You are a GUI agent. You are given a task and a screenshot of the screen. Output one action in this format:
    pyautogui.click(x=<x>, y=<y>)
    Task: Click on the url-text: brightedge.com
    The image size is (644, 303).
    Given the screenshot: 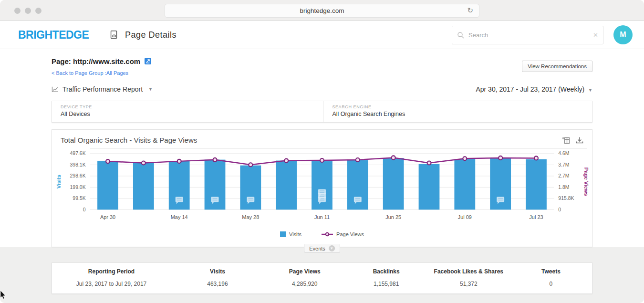 What is the action you would take?
    pyautogui.click(x=322, y=10)
    